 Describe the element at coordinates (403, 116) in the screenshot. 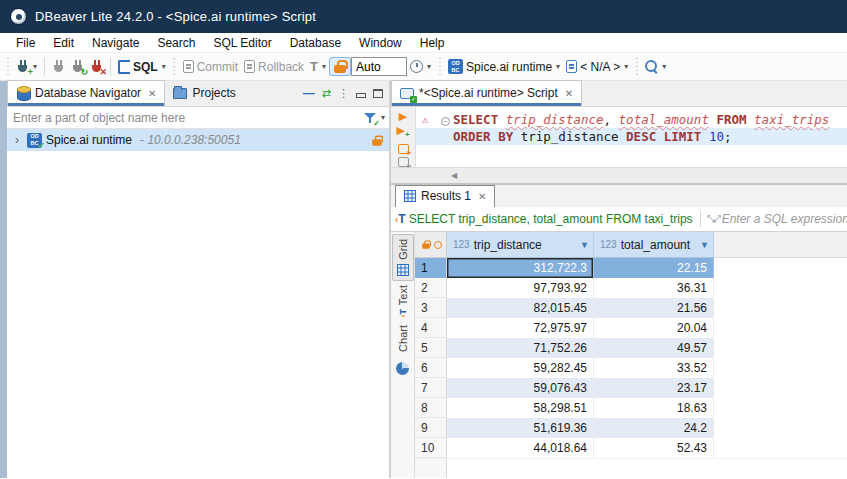

I see `execute-statement-button: ▶` at that location.